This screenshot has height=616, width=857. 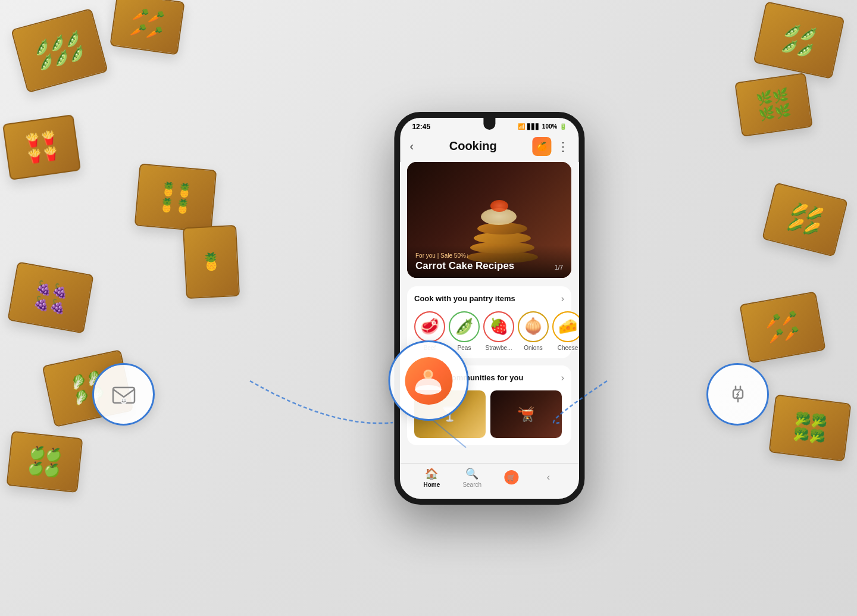 What do you see at coordinates (428, 381) in the screenshot?
I see `samsung-food-icon` at bounding box center [428, 381].